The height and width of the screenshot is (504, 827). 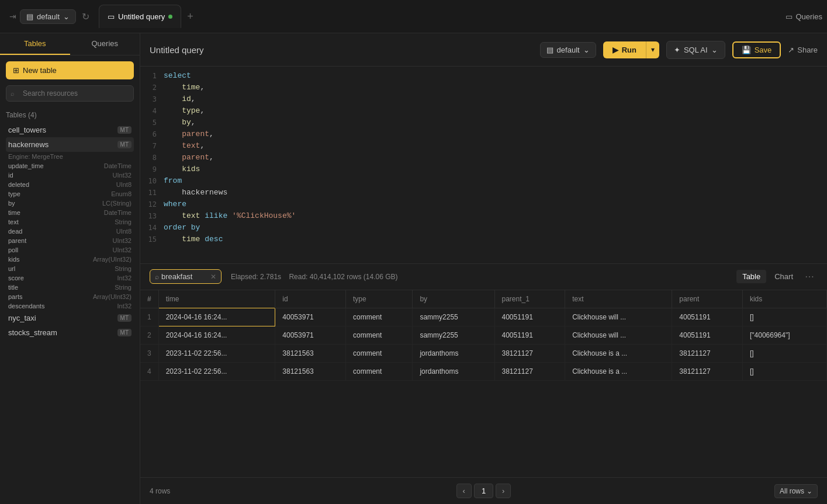 What do you see at coordinates (484, 182) in the screenshot?
I see `code-line: 10from` at bounding box center [484, 182].